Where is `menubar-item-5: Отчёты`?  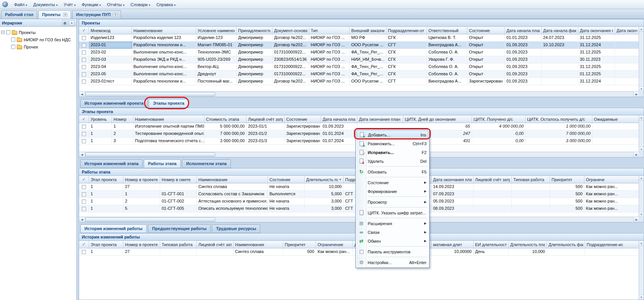 menubar-item-5: Отчёты is located at coordinates (115, 5).